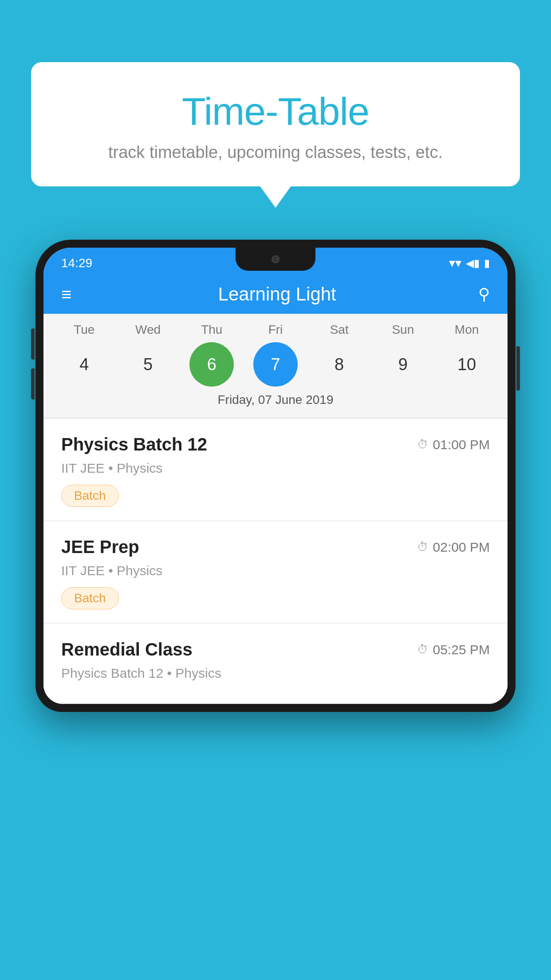 This screenshot has width=551, height=980. Describe the element at coordinates (276, 294) in the screenshot. I see `app-bar: ≡ Learning Light ⚲` at that location.